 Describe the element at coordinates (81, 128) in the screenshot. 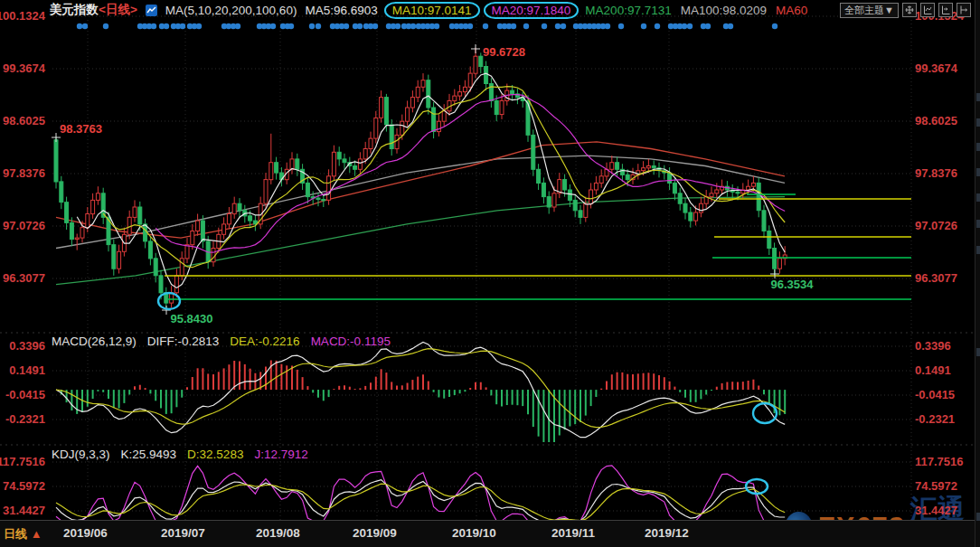

I see `svg-text: 98.3763` at that location.